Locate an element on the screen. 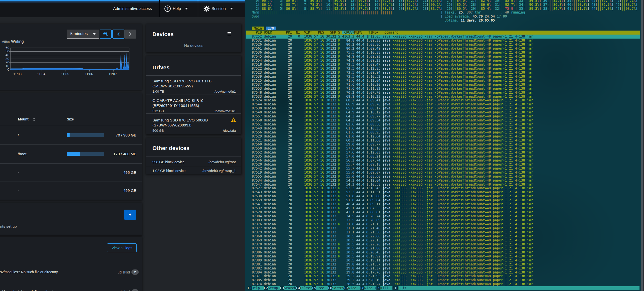 The width and height of the screenshot is (644, 291). htop-fkey: F8 is located at coordinates (362, 288).